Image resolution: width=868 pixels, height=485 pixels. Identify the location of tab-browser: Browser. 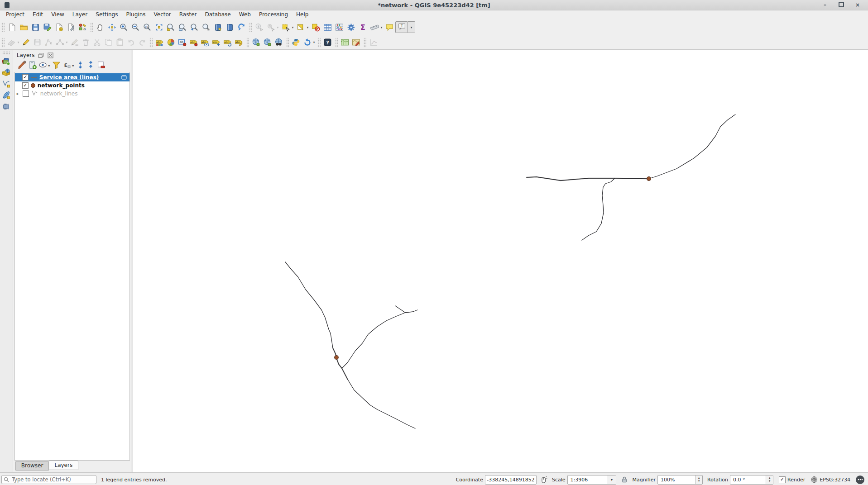
(33, 466).